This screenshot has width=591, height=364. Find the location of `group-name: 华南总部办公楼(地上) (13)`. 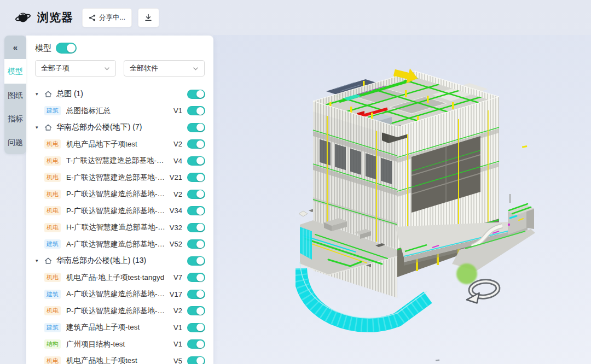

group-name: 华南总部办公楼(地上) (13) is located at coordinates (121, 261).